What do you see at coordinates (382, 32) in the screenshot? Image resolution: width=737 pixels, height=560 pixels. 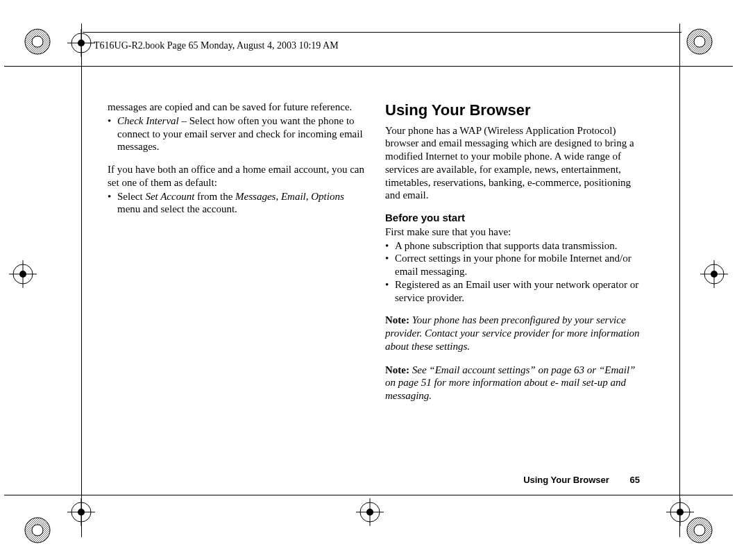 I see `header-rule` at bounding box center [382, 32].